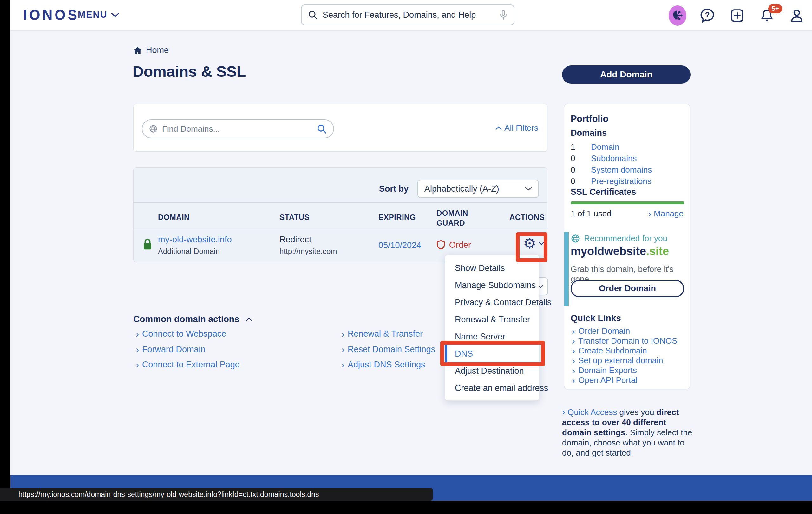 Image resolution: width=812 pixels, height=514 pixels. I want to click on shield-icon, so click(441, 245).